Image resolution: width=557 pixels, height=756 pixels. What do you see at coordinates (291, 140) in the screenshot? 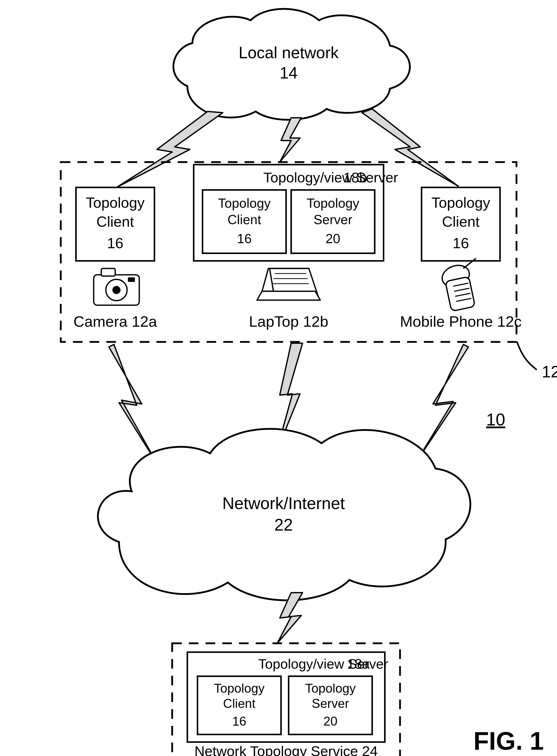
I see `bolt-ln-to-laptop` at bounding box center [291, 140].